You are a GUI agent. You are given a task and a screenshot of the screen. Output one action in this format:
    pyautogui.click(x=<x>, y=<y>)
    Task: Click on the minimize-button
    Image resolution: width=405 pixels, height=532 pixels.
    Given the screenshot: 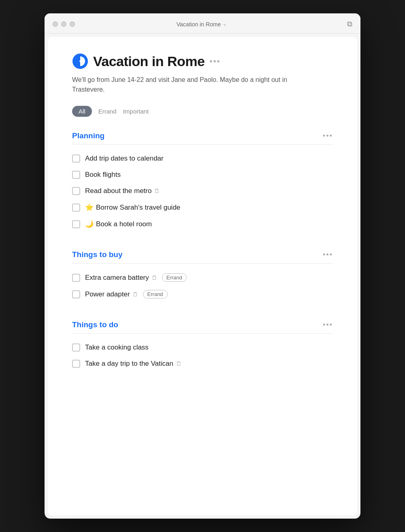 What is the action you would take?
    pyautogui.click(x=64, y=24)
    